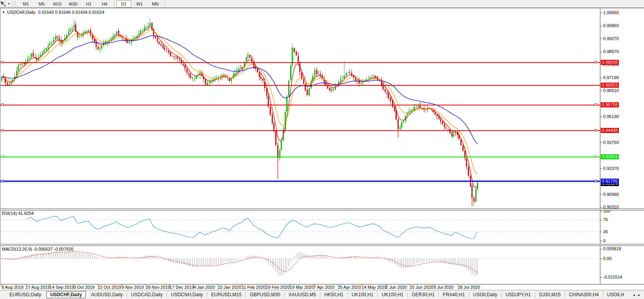  Describe the element at coordinates (396, 287) in the screenshot. I see `date-axis-label: 2 Jun 2020` at that location.